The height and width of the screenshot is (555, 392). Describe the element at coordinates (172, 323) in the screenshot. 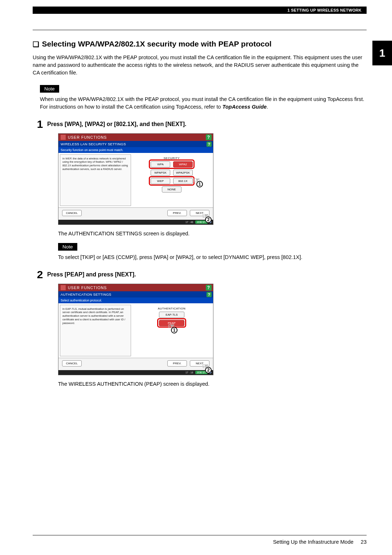

I see `peap-button: PEAP` at that location.